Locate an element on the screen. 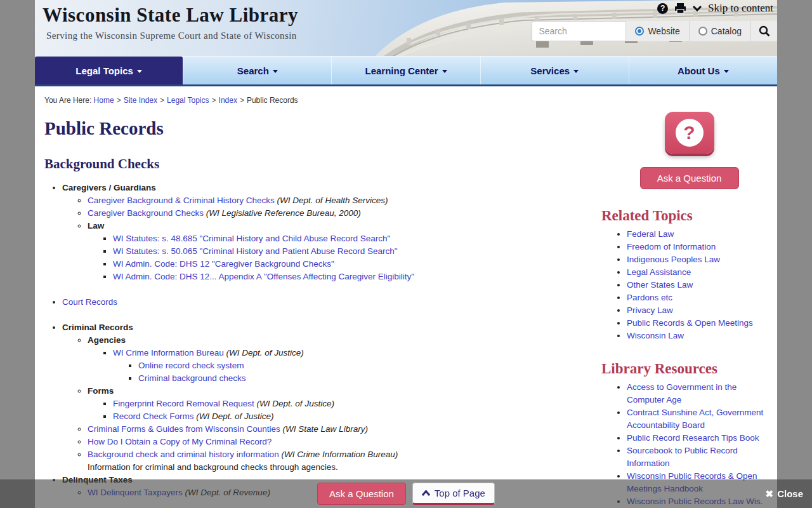  list-item: Caregivers / GuardiansCaregiver Backgrou… is located at coordinates (327, 232).